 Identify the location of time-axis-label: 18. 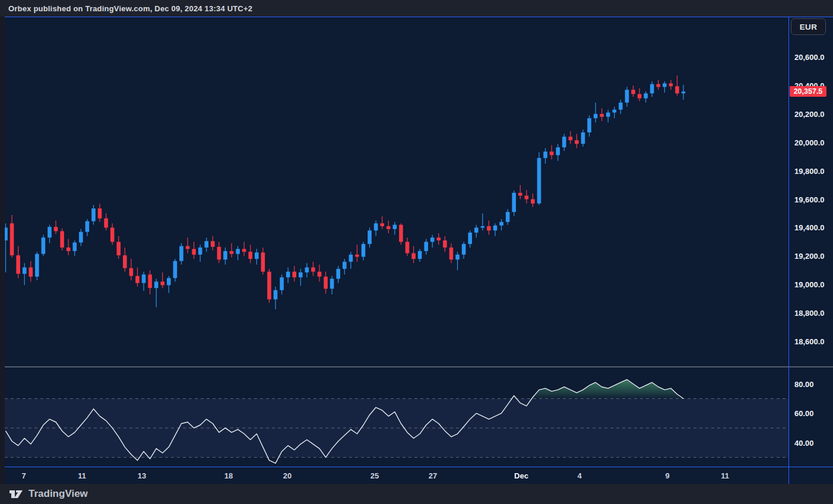
(229, 475).